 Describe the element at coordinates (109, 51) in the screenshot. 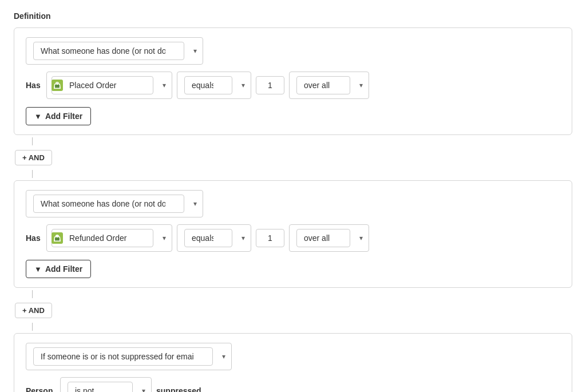

I see `main-dropdown-1-select: What someone has done (or not done) Prop…` at that location.